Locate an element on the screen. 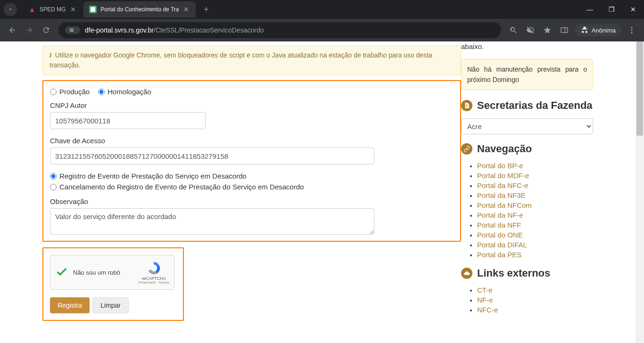 The width and height of the screenshot is (644, 343). tab-portal-conhecimento: Portal do Conhecimento de Tra ✕ is located at coordinates (140, 9).